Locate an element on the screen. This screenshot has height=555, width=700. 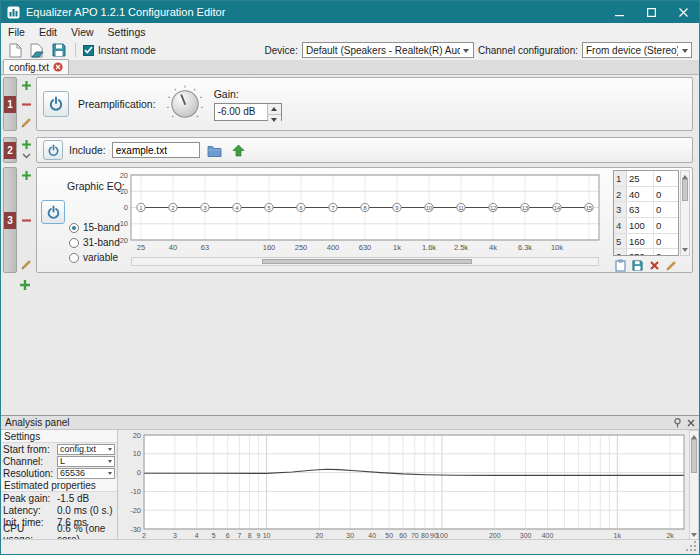
floppy-icon is located at coordinates (638, 266).